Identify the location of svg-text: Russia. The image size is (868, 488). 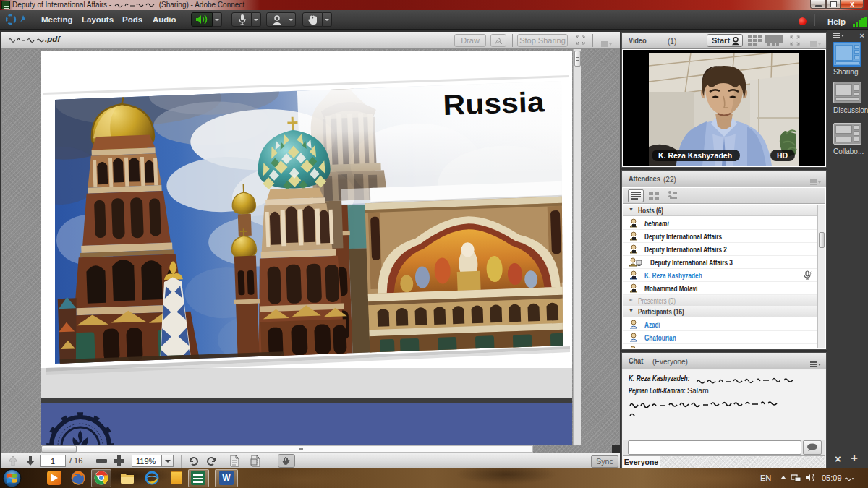
(494, 103).